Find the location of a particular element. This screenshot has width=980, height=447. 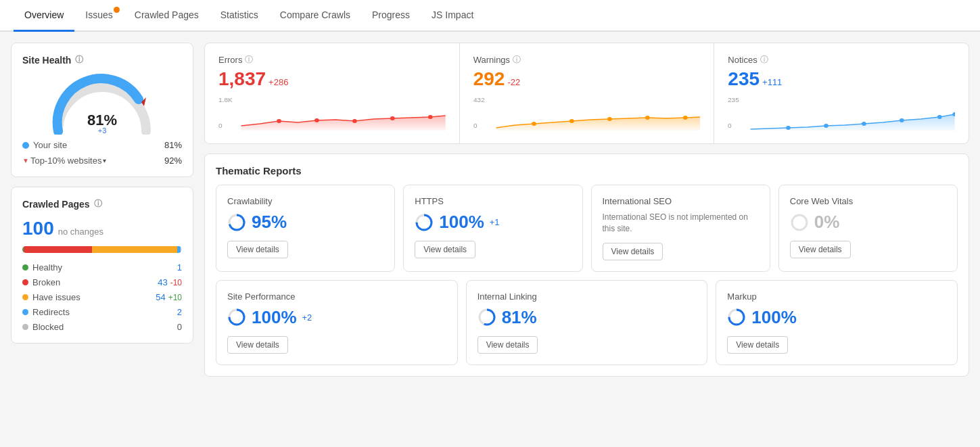

nav-crawled-pages: Crawled Pages is located at coordinates (166, 16).